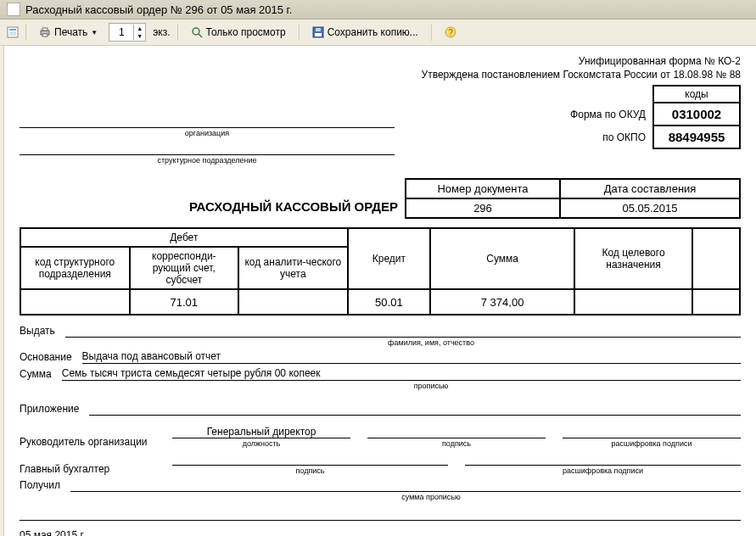 The height and width of the screenshot is (536, 756). I want to click on form-line1: Унифицированная форма № КО-2, so click(380, 61).